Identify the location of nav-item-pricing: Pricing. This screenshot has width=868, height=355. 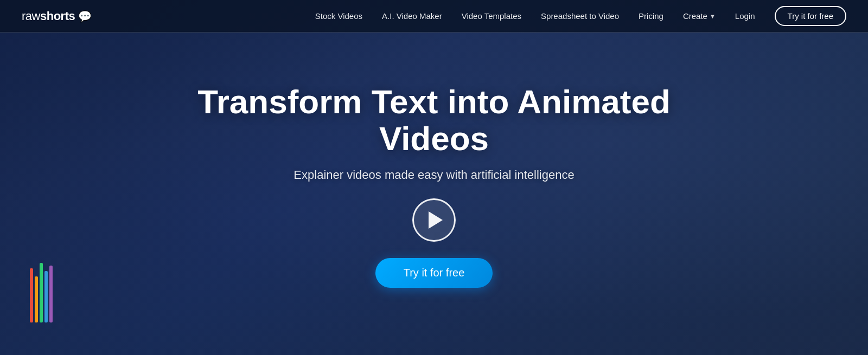
(651, 16).